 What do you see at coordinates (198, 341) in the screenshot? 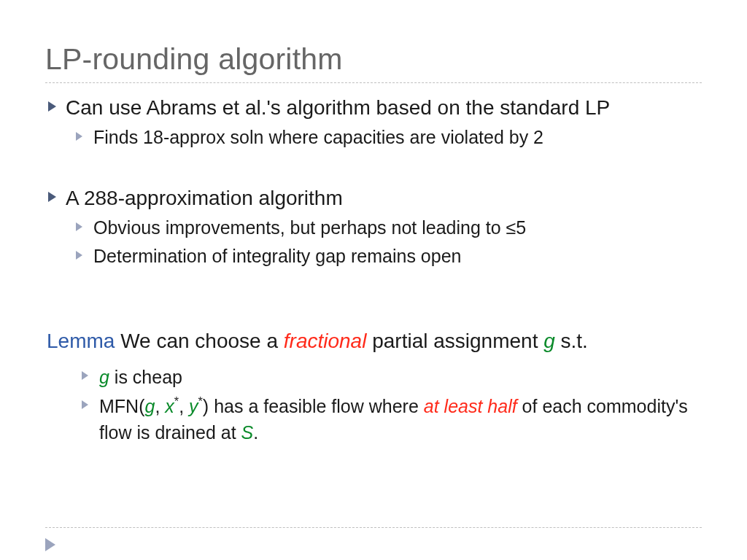
I see `lemma-text: We can choose a` at bounding box center [198, 341].